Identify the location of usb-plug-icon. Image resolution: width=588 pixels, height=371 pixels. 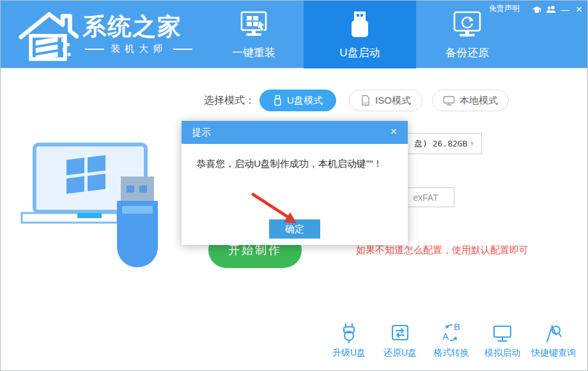
(349, 333).